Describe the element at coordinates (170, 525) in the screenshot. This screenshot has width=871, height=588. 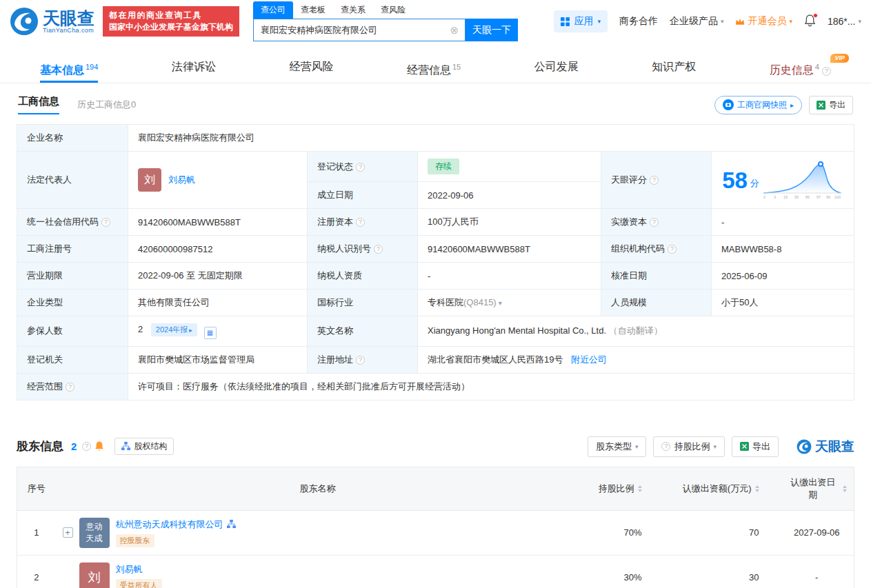
I see `shareholder-link: 杭州意动天成科技有限公司` at that location.